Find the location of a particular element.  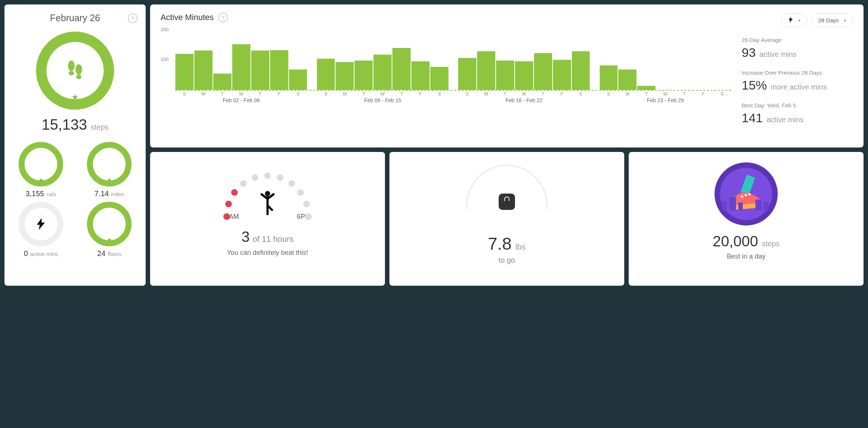

hourly-of-text: of 11 hours is located at coordinates (273, 239).